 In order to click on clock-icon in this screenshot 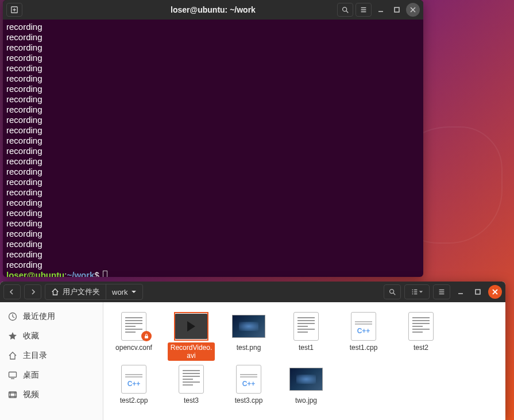, I will do `click(13, 317)`.